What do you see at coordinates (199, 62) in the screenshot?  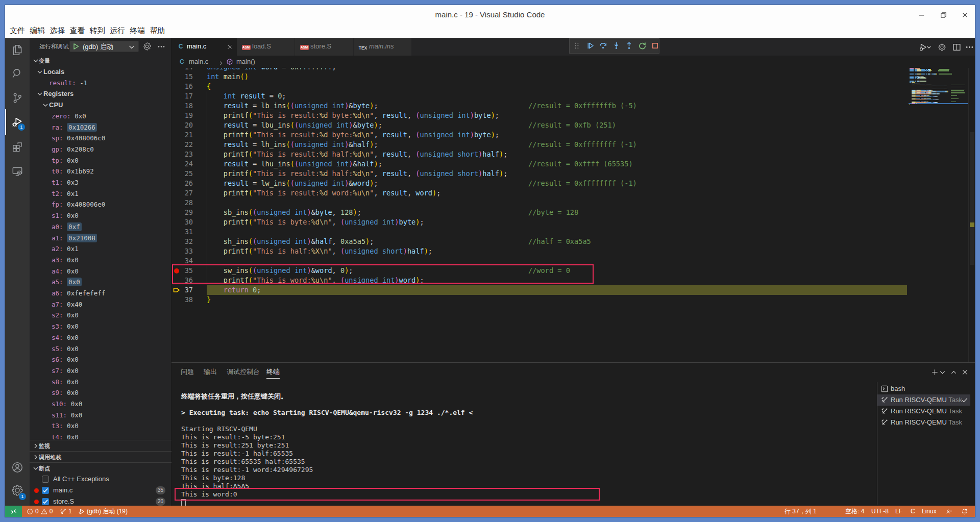 I see `breadcrumb-item: main.c` at bounding box center [199, 62].